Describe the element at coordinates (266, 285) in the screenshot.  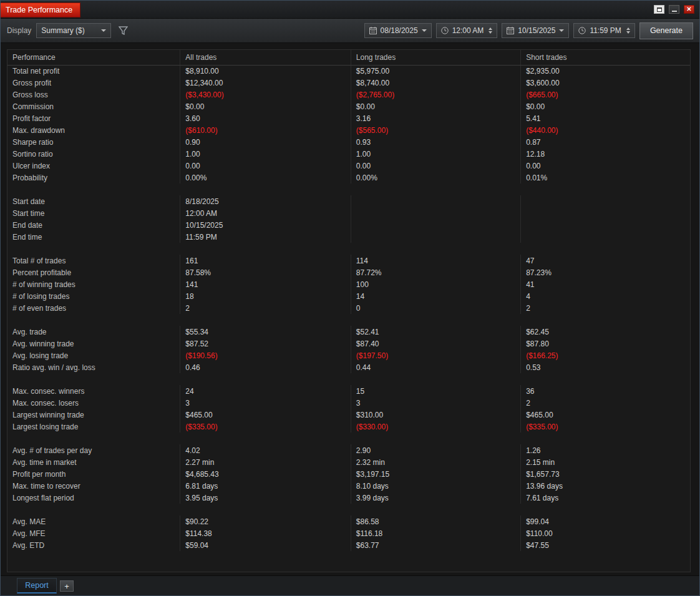
I see `all-trades-value: 141` at that location.